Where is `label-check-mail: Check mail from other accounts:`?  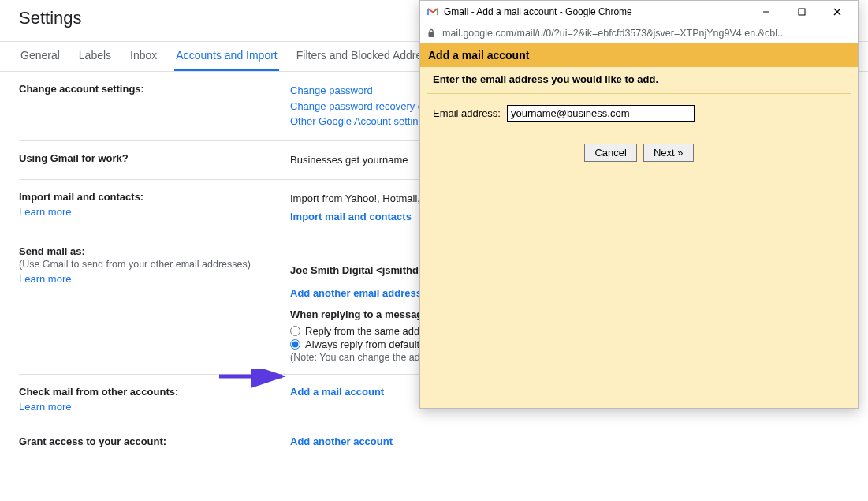
label-check-mail: Check mail from other accounts: is located at coordinates (155, 391).